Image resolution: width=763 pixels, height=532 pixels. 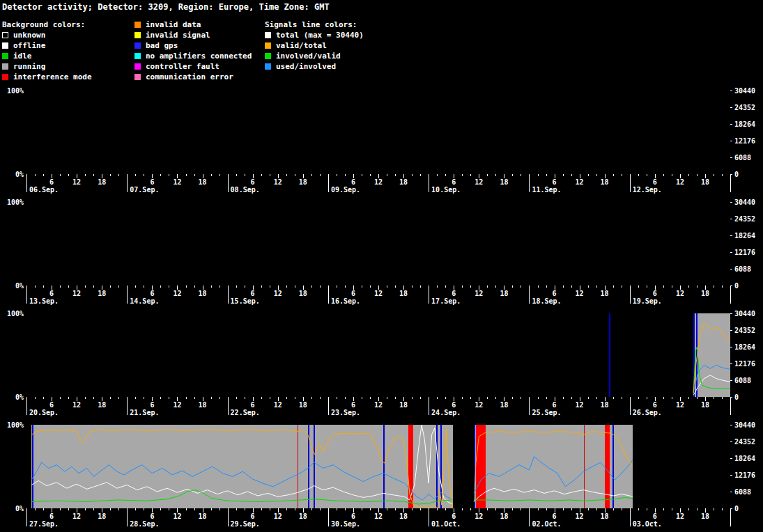 I want to click on legend-label: involved/valid, so click(x=308, y=56).